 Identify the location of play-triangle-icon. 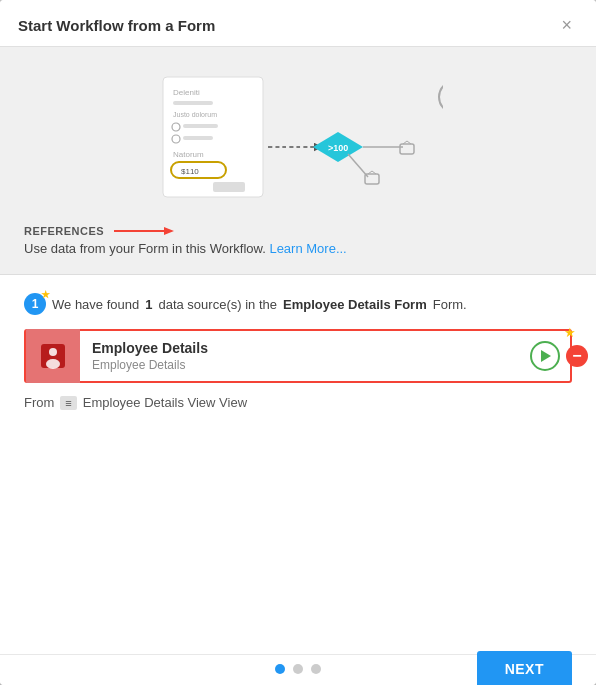
(546, 356).